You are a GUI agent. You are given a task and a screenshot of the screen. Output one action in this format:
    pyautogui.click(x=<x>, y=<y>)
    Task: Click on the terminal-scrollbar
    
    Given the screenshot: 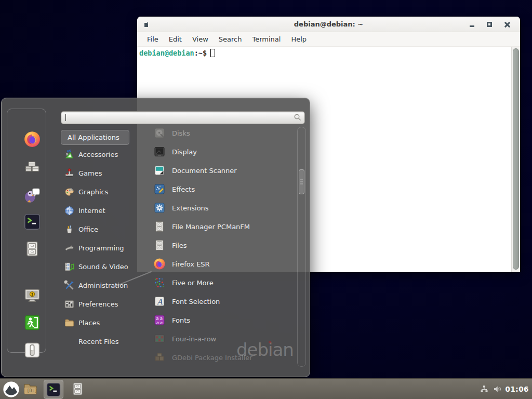 What is the action you would take?
    pyautogui.click(x=515, y=159)
    